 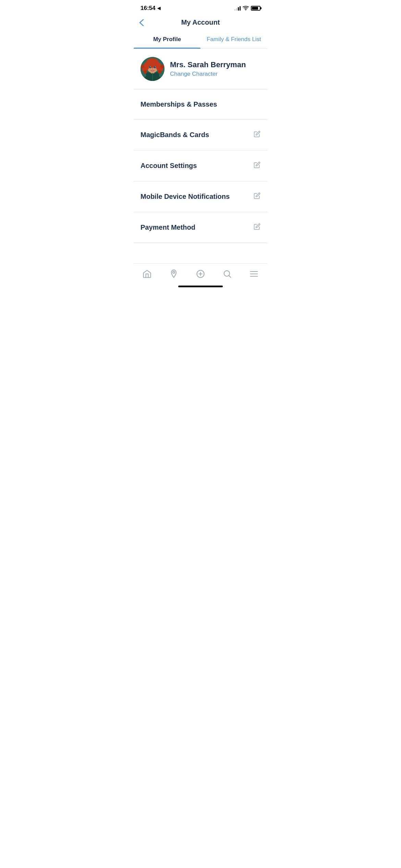 What do you see at coordinates (247, 8) in the screenshot?
I see `status-icons` at bounding box center [247, 8].